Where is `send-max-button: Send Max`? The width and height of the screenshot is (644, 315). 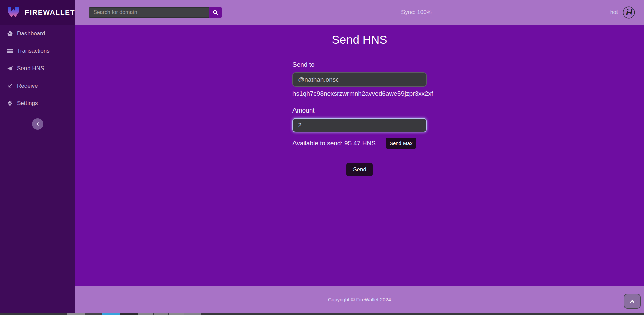 send-max-button: Send Max is located at coordinates (401, 143).